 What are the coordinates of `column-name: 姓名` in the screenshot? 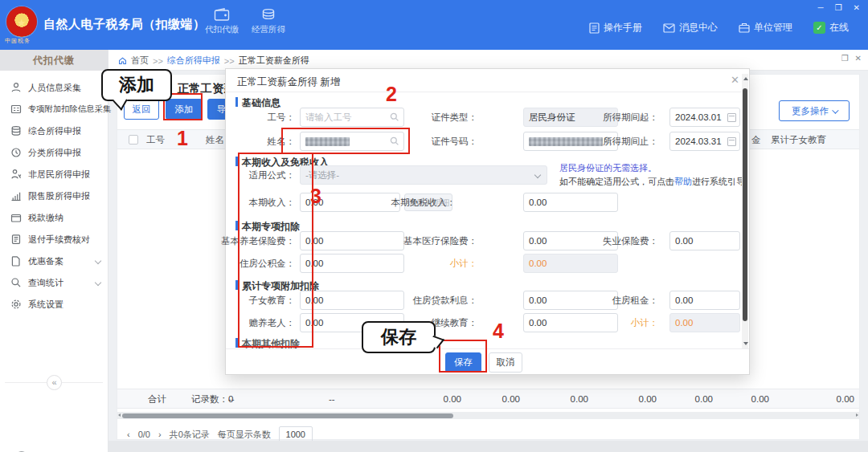 It's located at (215, 140).